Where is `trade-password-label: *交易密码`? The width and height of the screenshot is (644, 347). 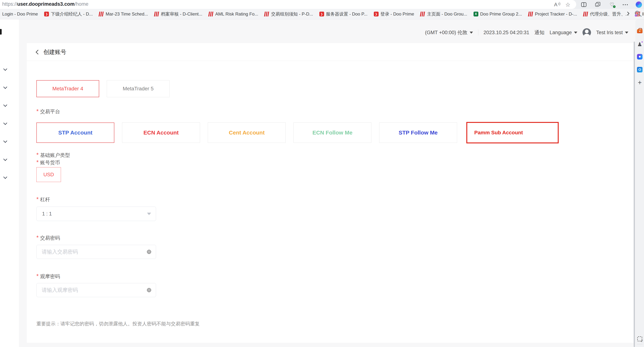
trade-password-label: *交易密码 is located at coordinates (48, 238).